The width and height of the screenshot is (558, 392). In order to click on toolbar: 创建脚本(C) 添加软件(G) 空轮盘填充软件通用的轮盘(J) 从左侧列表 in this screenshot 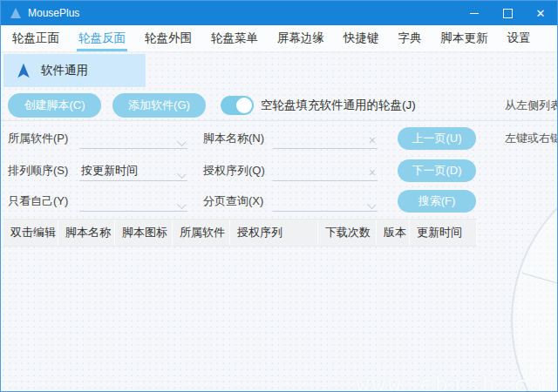, I will do `click(279, 105)`.